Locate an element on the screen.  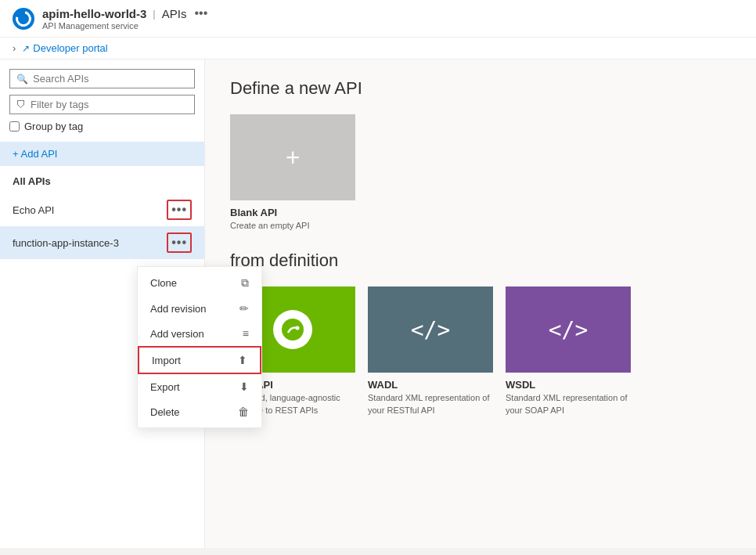
context-menu-import: Import ⬆ is located at coordinates (200, 360).